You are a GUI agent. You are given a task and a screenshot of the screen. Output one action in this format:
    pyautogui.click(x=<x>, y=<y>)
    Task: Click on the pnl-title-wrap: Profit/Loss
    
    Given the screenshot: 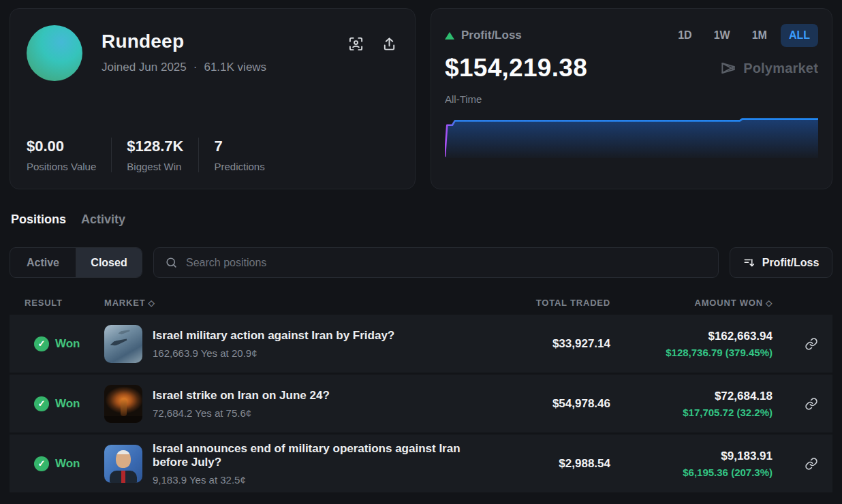 What is the action you would take?
    pyautogui.click(x=484, y=35)
    